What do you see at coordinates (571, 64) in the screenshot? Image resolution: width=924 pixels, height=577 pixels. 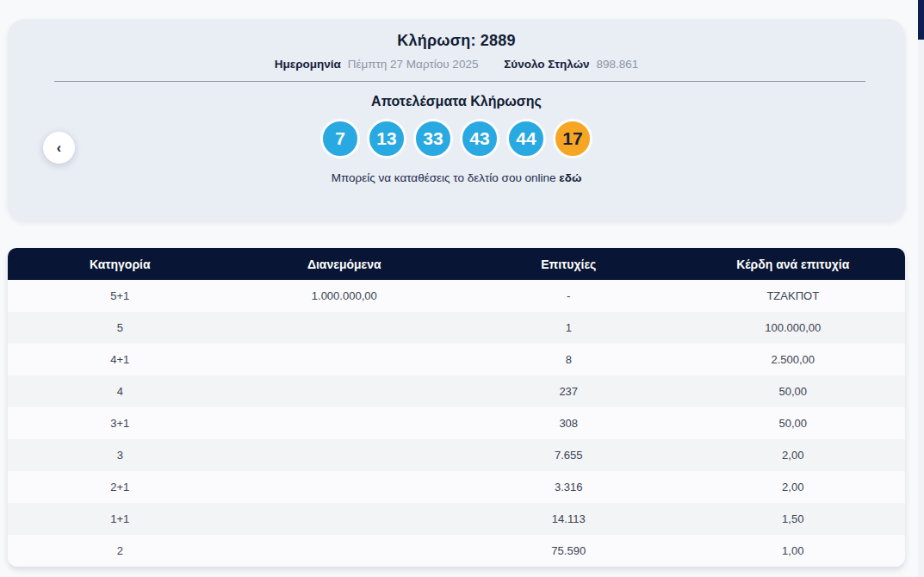 I see `total-columns: Σύνολο Στηλών 898.861` at bounding box center [571, 64].